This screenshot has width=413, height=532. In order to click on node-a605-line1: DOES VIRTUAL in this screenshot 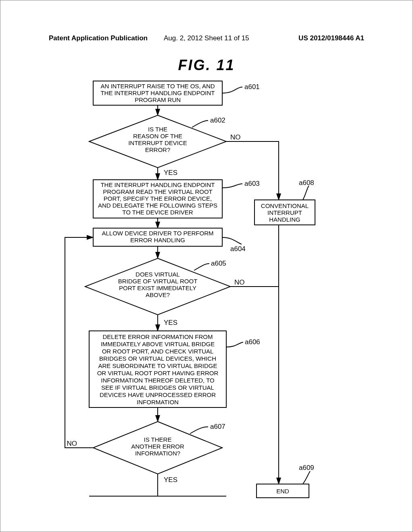, I will do `click(158, 274)`.